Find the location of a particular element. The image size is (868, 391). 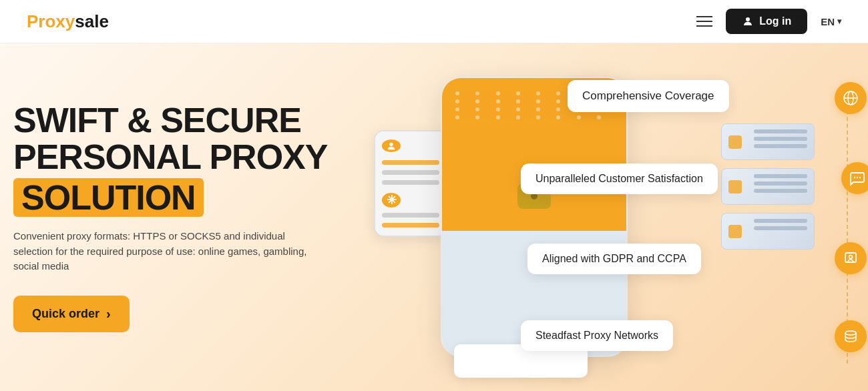

login-button: Log in is located at coordinates (767, 21).